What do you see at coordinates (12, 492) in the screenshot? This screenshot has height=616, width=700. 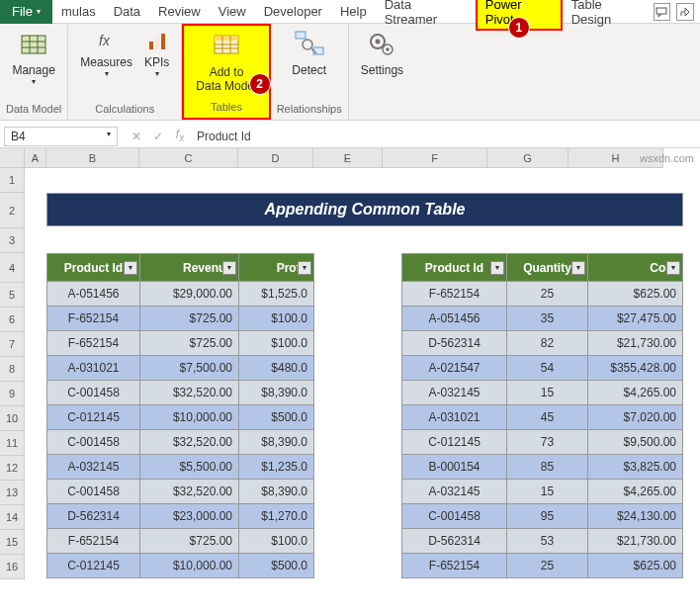 I see `row-header: 13` at bounding box center [12, 492].